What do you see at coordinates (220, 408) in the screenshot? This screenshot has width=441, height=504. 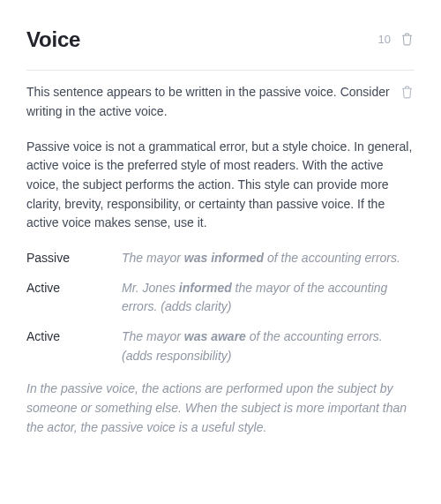 I see `footnote-text: In the passive voice, the actions are pe…` at bounding box center [220, 408].